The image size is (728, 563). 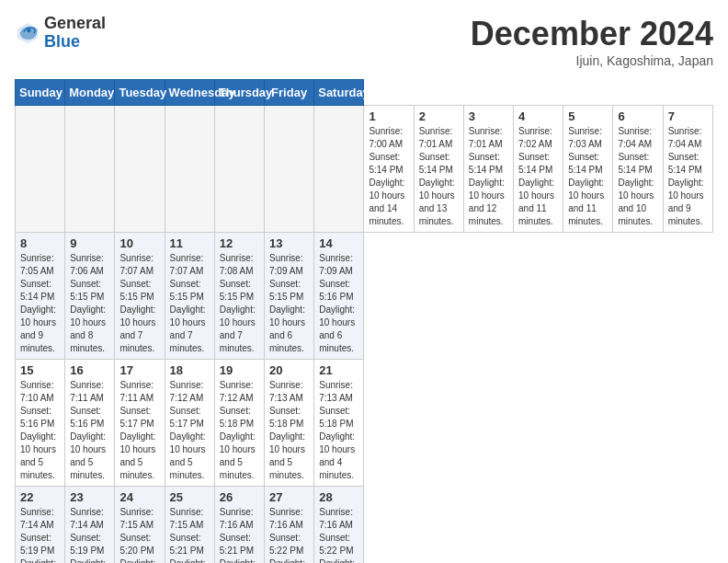 What do you see at coordinates (61, 33) in the screenshot?
I see `logo: General Blue` at bounding box center [61, 33].